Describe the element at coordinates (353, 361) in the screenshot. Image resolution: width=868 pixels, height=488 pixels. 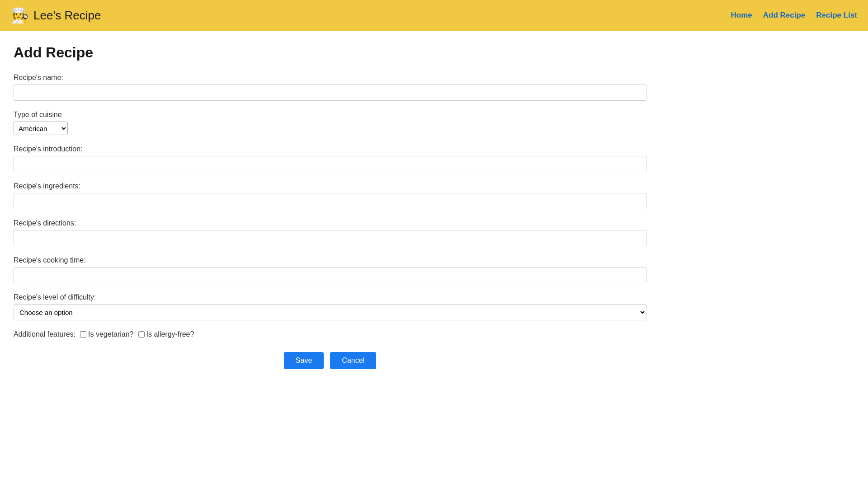
I see `cancel-button: Cancel` at that location.